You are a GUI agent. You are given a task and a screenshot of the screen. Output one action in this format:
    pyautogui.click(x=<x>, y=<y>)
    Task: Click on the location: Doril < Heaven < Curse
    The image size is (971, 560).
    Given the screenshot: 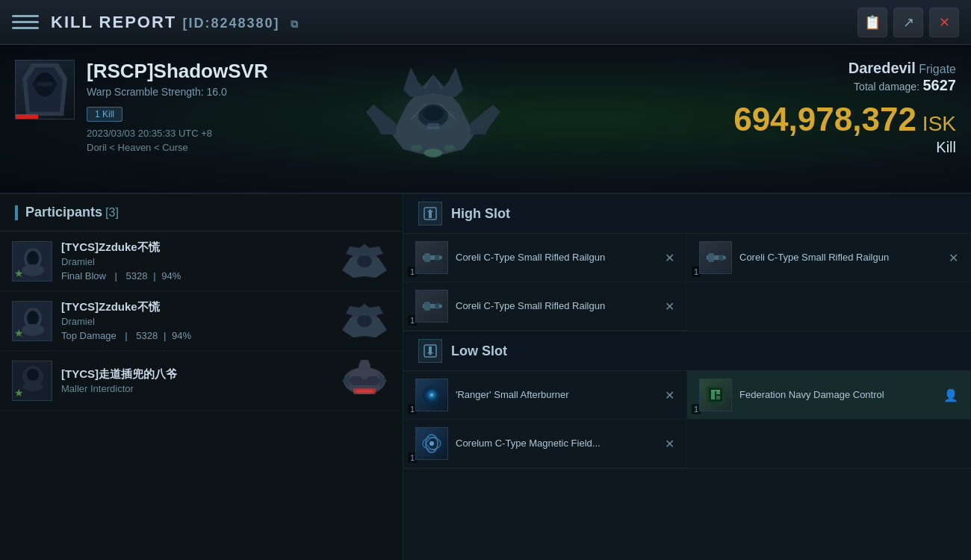 What is the action you would take?
    pyautogui.click(x=215, y=148)
    